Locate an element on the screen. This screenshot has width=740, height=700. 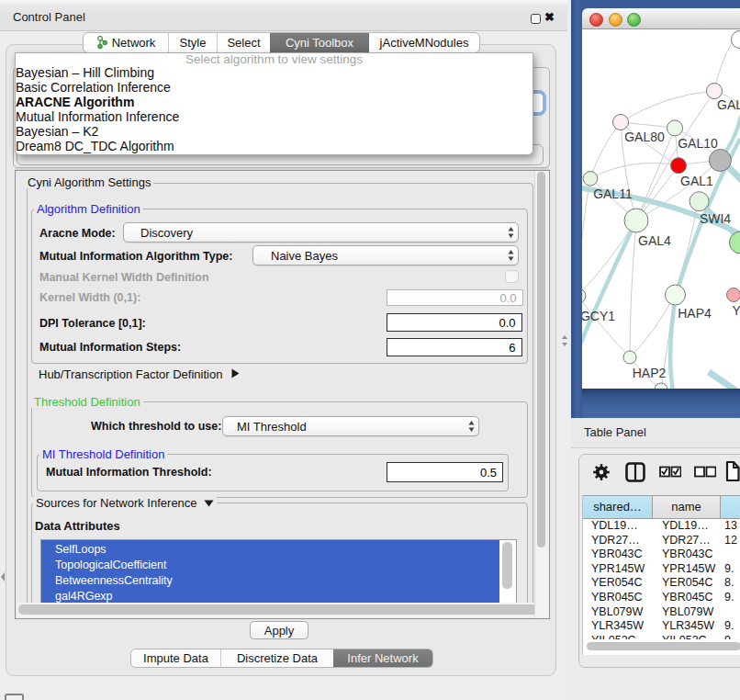
svg-text: HAP4 is located at coordinates (694, 313).